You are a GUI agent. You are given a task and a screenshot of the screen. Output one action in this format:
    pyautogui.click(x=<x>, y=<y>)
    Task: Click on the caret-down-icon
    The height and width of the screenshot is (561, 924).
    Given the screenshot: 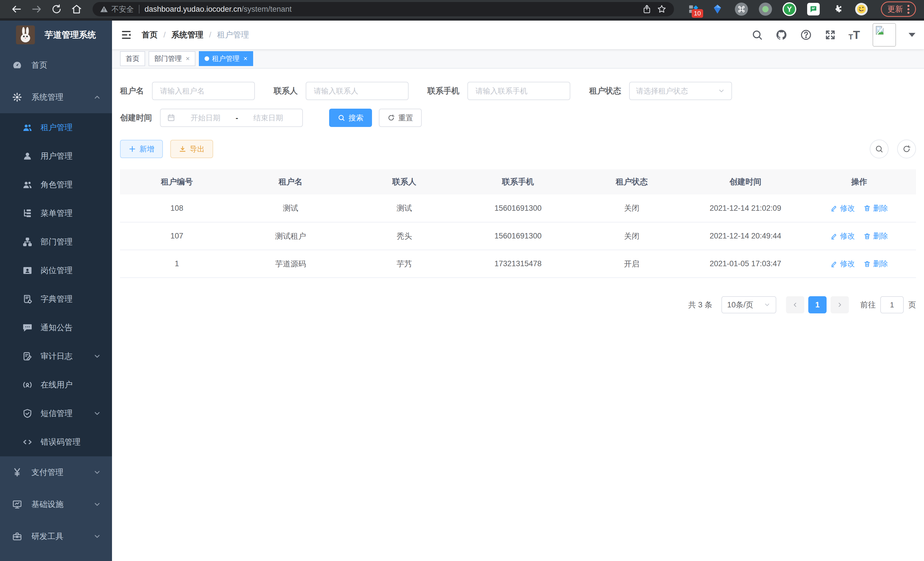 What is the action you would take?
    pyautogui.click(x=912, y=35)
    